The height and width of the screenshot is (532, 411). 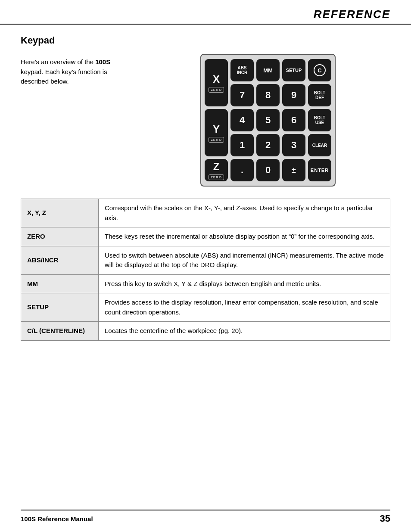 What do you see at coordinates (206, 284) in the screenshot?
I see `table-row: MMPress this key to switch X, Y & Z disp…` at bounding box center [206, 284].